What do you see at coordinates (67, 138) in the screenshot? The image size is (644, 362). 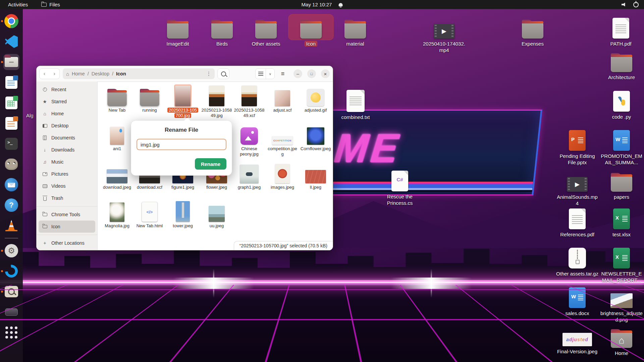 I see `sidebar-item-documents: Documents` at bounding box center [67, 138].